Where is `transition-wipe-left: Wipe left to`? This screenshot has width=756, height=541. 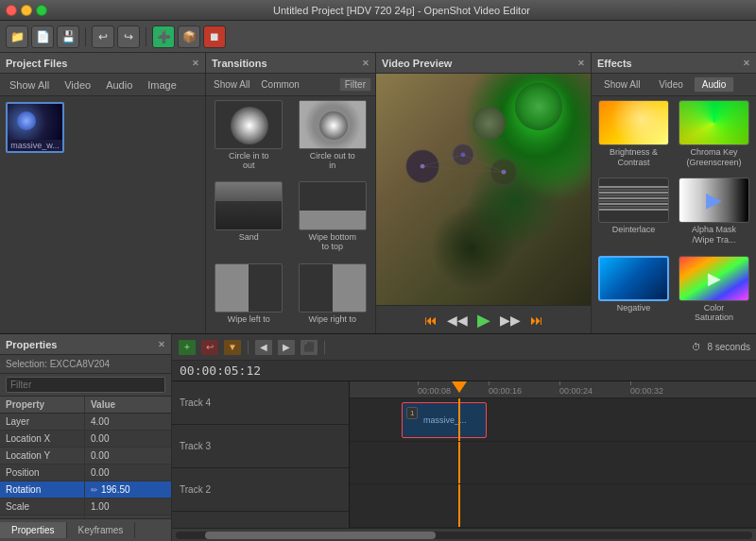
transition-wipe-left: Wipe left to is located at coordinates (249, 296).